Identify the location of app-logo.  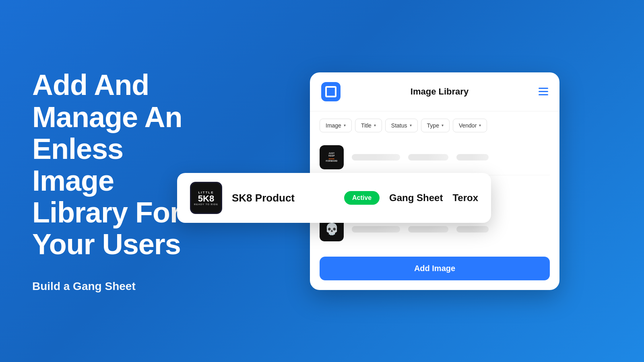
(331, 92).